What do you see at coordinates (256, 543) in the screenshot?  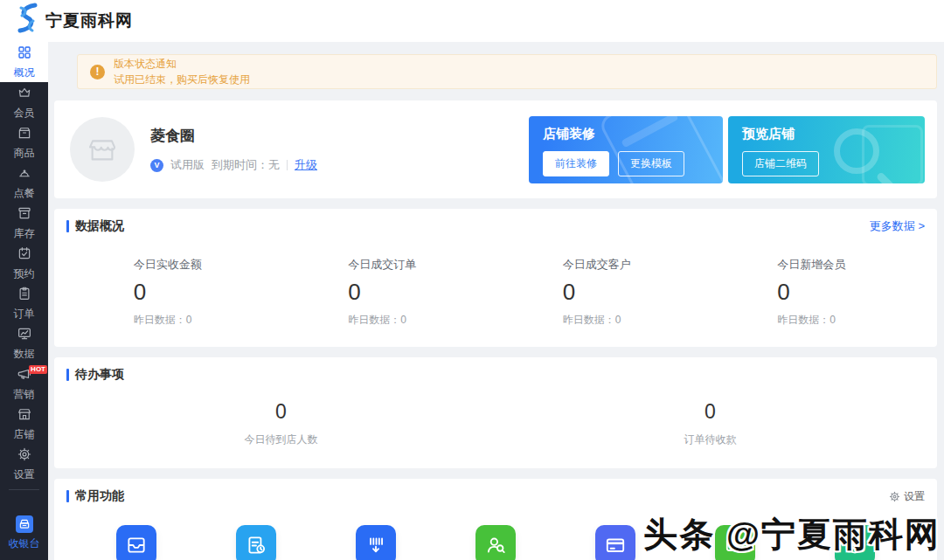 I see `add-booking-icon` at bounding box center [256, 543].